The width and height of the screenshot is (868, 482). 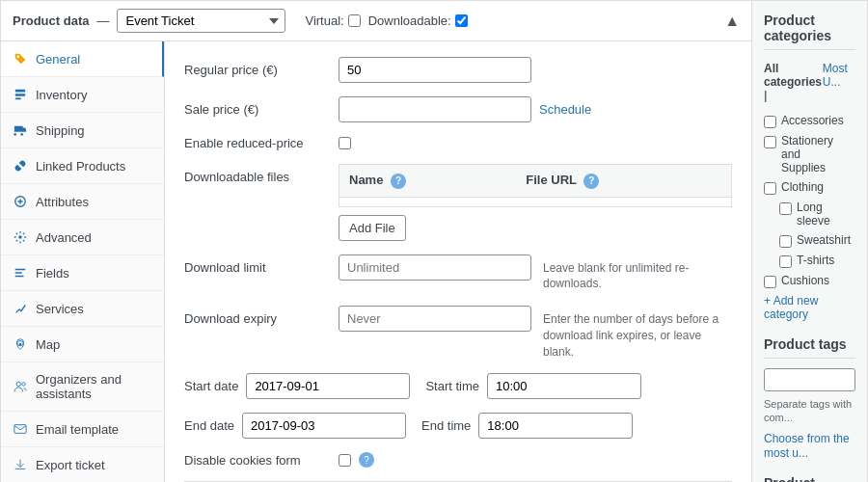 I want to click on downloadable-checkbox, so click(x=461, y=21).